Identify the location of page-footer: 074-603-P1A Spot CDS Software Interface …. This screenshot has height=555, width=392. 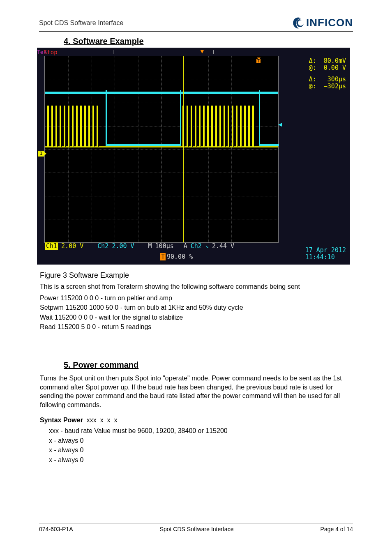
(196, 527).